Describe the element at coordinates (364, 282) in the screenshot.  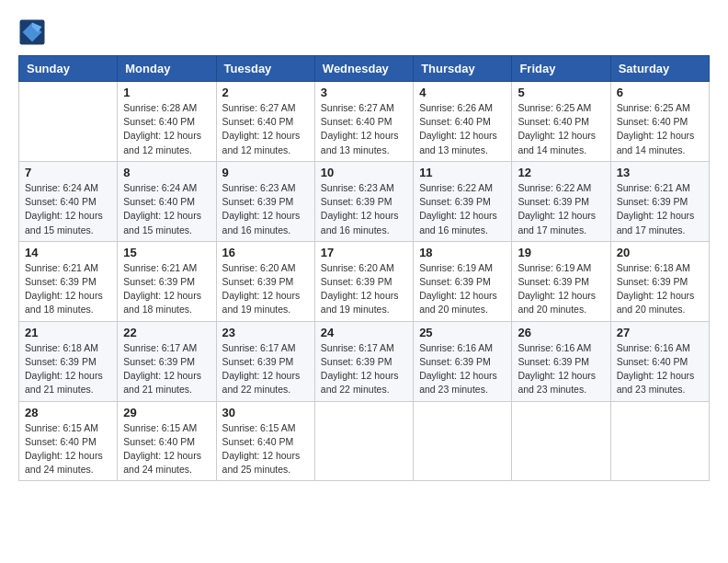
I see `calendar-week-row: 14Sunrise: 6:21 AMSunset: 6:39 PMDayligh…` at that location.